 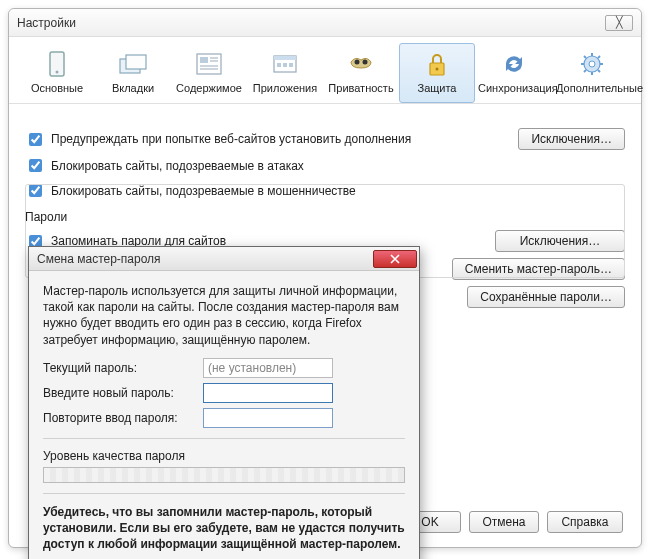 What do you see at coordinates (572, 139) in the screenshot?
I see `addons-exceptions-button: Исключения…` at bounding box center [572, 139].